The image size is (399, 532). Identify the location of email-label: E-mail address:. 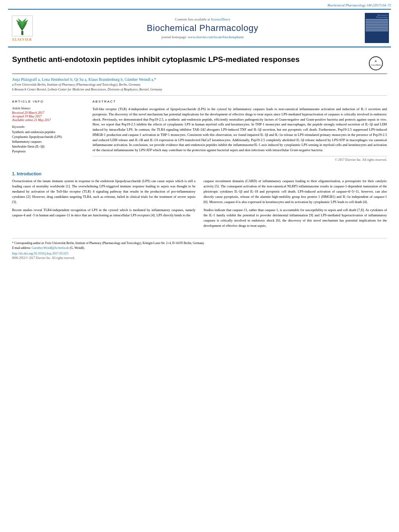
(22, 248).